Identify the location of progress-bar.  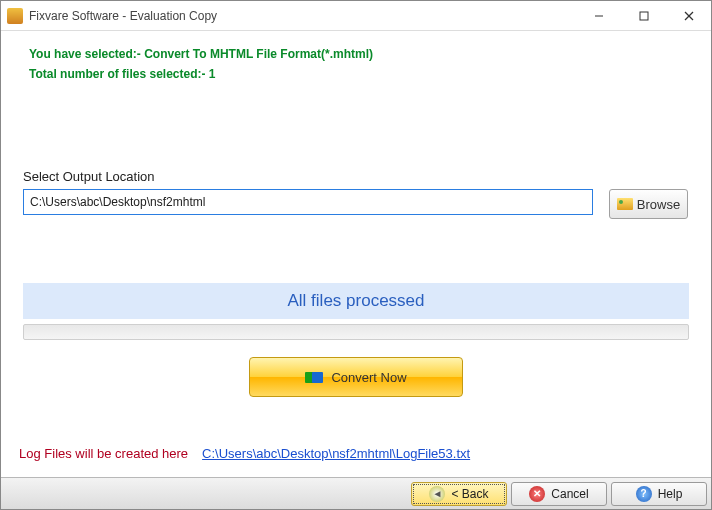
(356, 332).